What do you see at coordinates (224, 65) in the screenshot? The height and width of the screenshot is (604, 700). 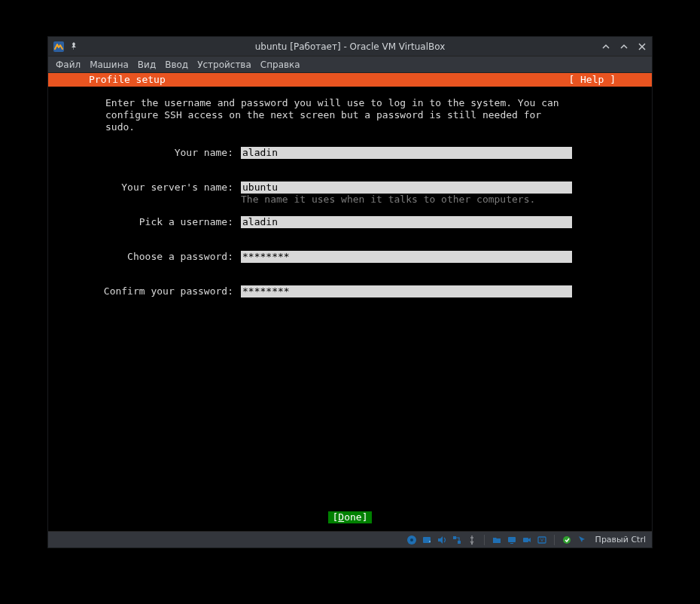 I see `menu-devices: Устройства` at bounding box center [224, 65].